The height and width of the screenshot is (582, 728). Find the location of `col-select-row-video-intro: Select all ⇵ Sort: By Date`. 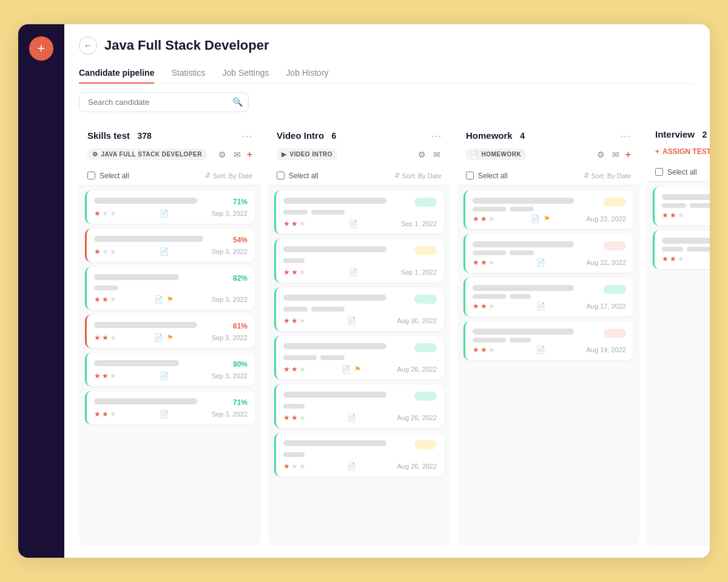

col-select-row-video-intro: Select all ⇵ Sort: By Date is located at coordinates (359, 176).